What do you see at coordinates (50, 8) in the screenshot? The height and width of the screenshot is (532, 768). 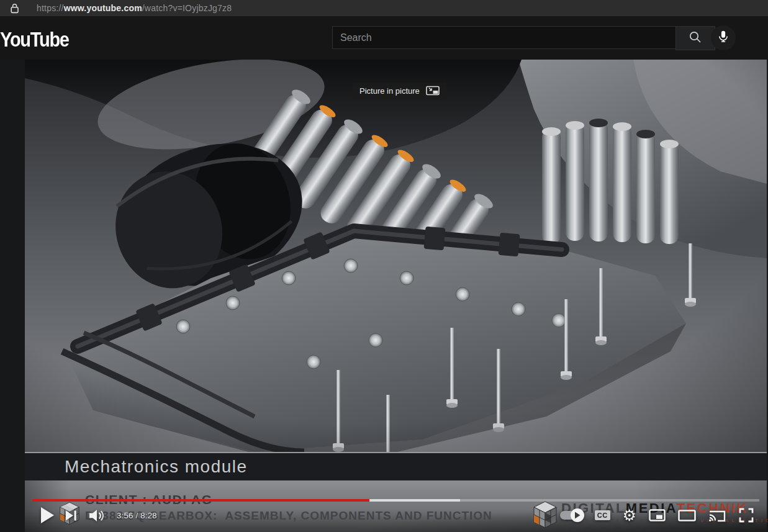 I see `url-prefix: https://` at bounding box center [50, 8].